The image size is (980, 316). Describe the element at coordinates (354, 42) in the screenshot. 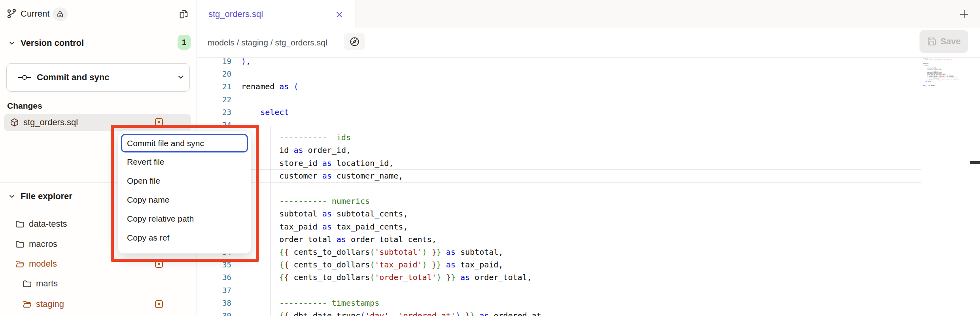

I see `compass-icon` at that location.